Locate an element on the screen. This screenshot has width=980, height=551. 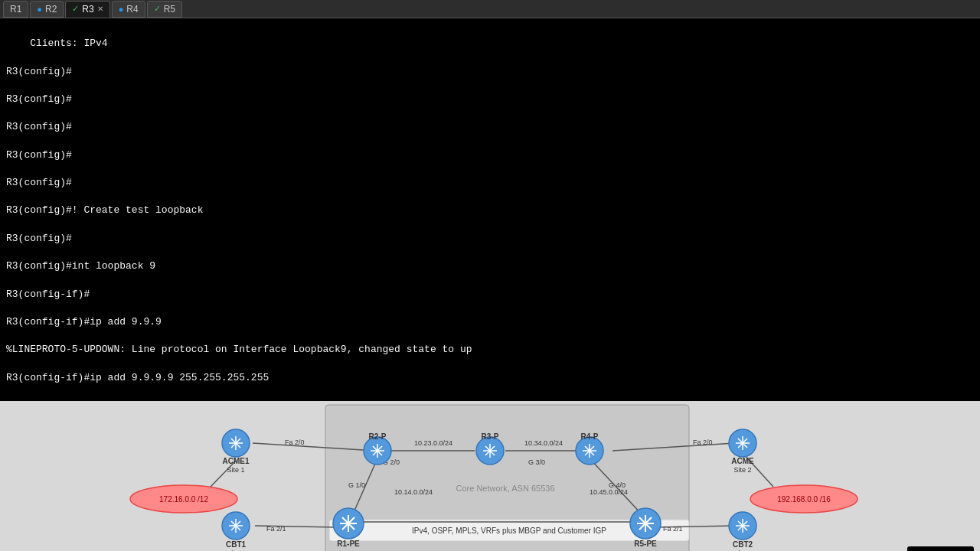
term-line-3: R3(config)# is located at coordinates (490, 127).